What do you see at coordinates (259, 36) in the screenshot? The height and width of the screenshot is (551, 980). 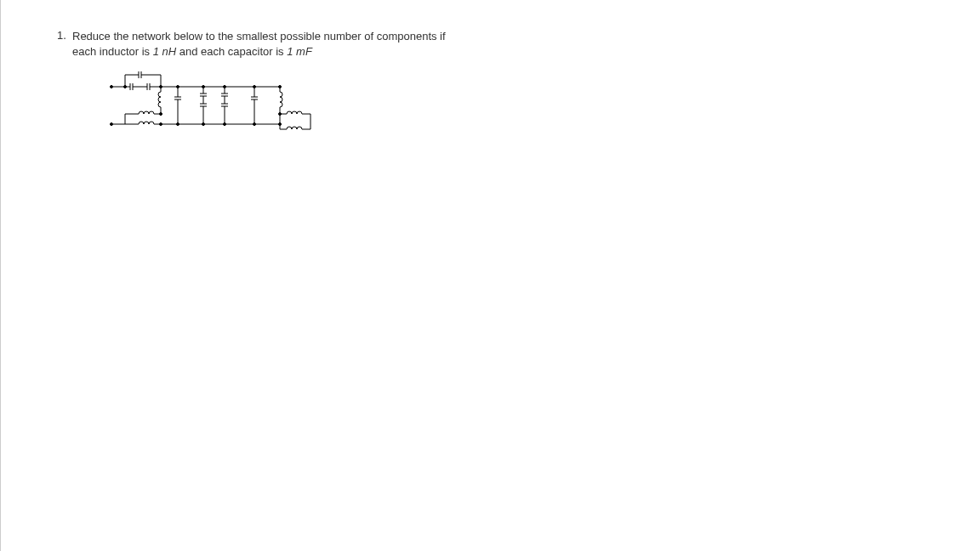 I see `question-line1: Reduce the network below to the smallest…` at bounding box center [259, 36].